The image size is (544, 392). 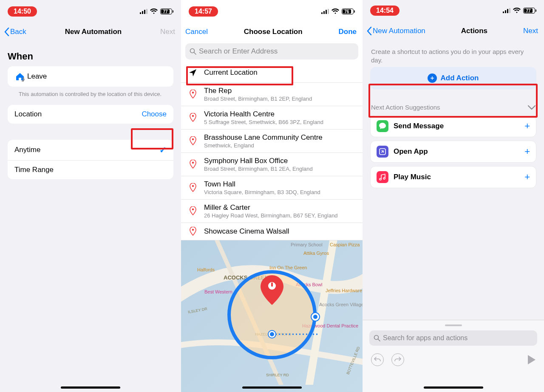 What do you see at coordinates (280, 145) in the screenshot?
I see `location-address: Smethwick, England` at bounding box center [280, 145].